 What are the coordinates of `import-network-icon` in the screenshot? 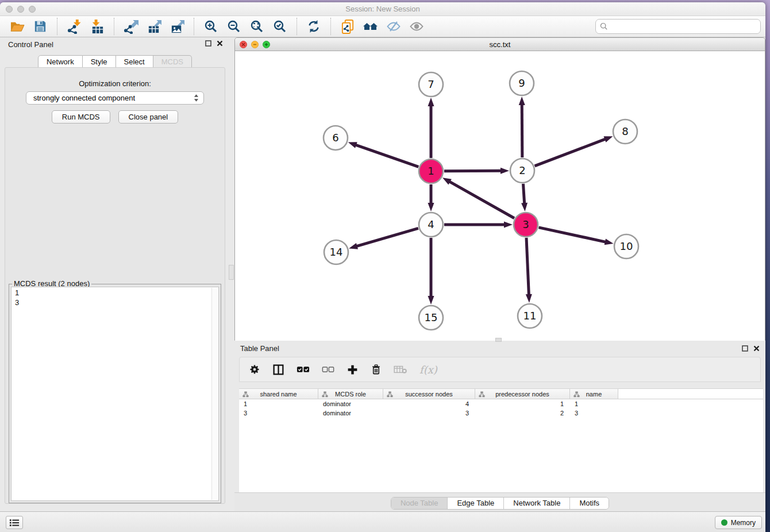 It's located at (75, 26).